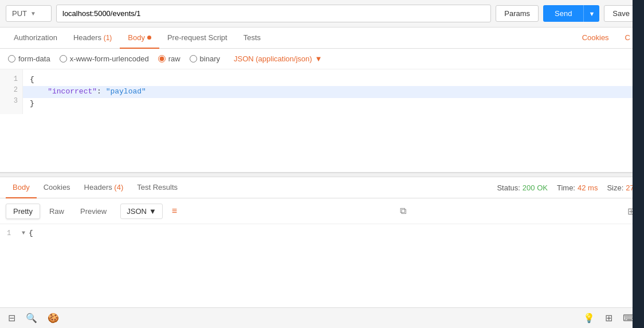 The width and height of the screenshot is (644, 328). What do you see at coordinates (588, 188) in the screenshot?
I see `time-value: 42 ms` at bounding box center [588, 188].